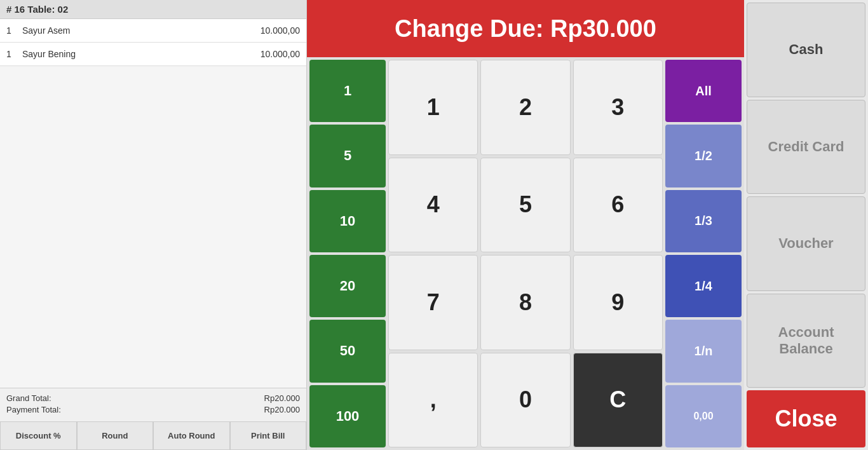 This screenshot has height=450, width=868. What do you see at coordinates (153, 404) in the screenshot?
I see `footer-totals: Grand Total: Rp20.000 Payment Total: Rp2…` at bounding box center [153, 404].